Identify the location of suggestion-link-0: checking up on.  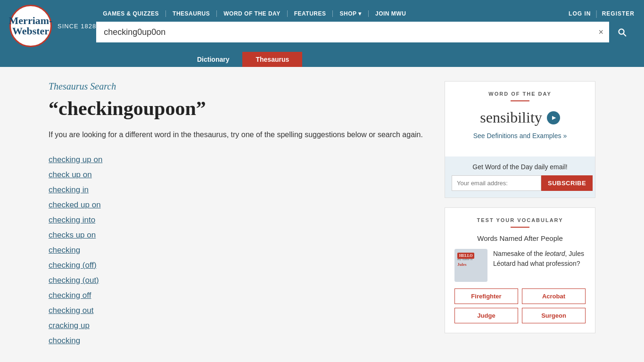
(239, 160).